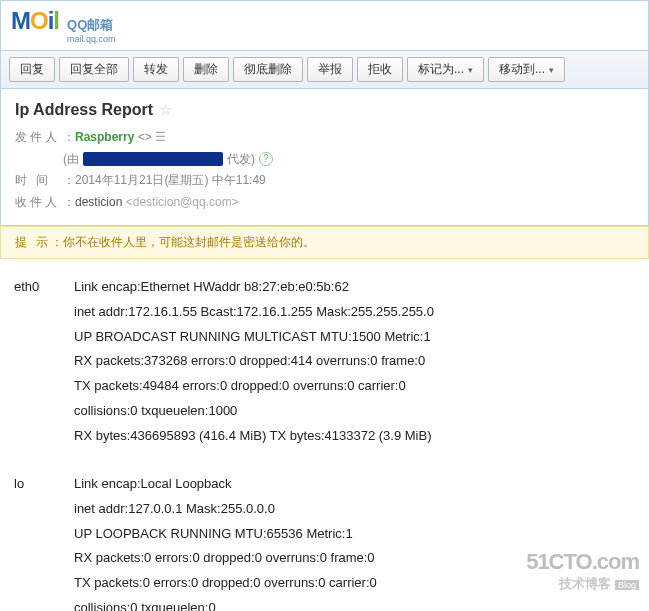 The width and height of the screenshot is (649, 611). What do you see at coordinates (166, 110) in the screenshot?
I see `star-icon: ☆` at bounding box center [166, 110].